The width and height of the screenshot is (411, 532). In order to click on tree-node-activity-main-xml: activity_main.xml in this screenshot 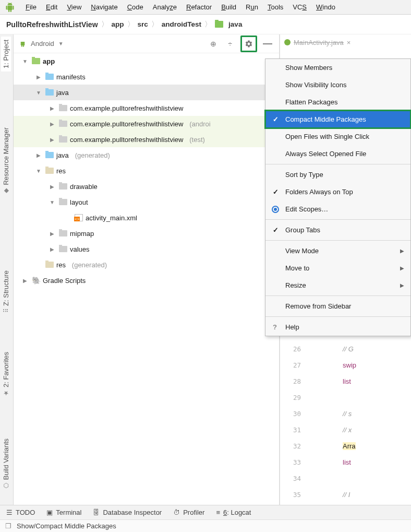, I will do `click(146, 218)`.